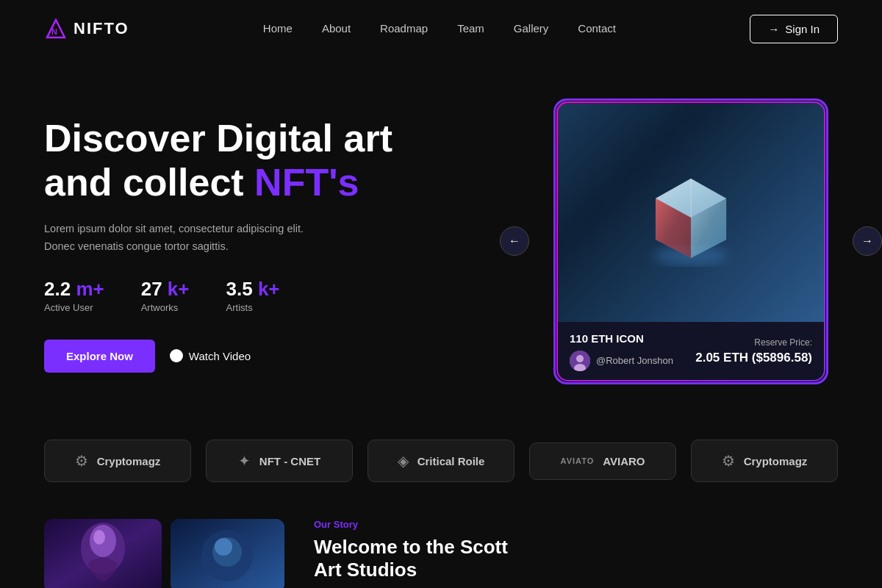 The height and width of the screenshot is (588, 882). Describe the element at coordinates (754, 351) in the screenshot. I see `nft-info-right: Reserve Price: 2.05 ETH ($5896.58)` at that location.